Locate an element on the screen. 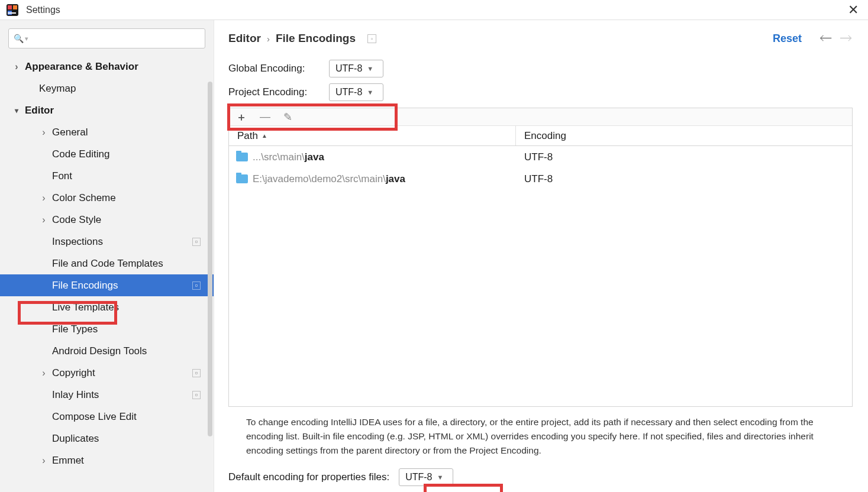  global-encoding-row: Global Encoding: UTF-8 ▼ is located at coordinates (541, 69).